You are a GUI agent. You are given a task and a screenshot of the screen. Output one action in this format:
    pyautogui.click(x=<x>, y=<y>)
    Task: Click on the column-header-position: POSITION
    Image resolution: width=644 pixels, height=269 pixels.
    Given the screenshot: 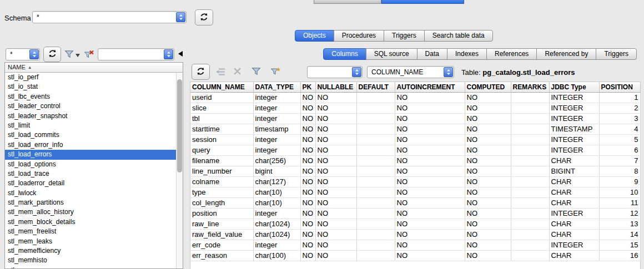 What is the action you would take?
    pyautogui.click(x=620, y=87)
    